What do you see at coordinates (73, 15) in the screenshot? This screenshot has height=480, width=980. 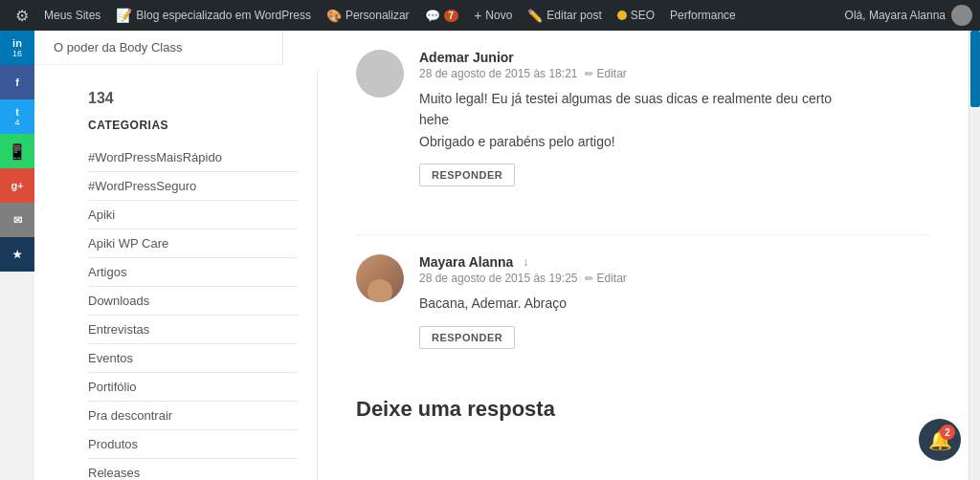 I see `adminbar-my-sites-label: Meus Sites` at bounding box center [73, 15].